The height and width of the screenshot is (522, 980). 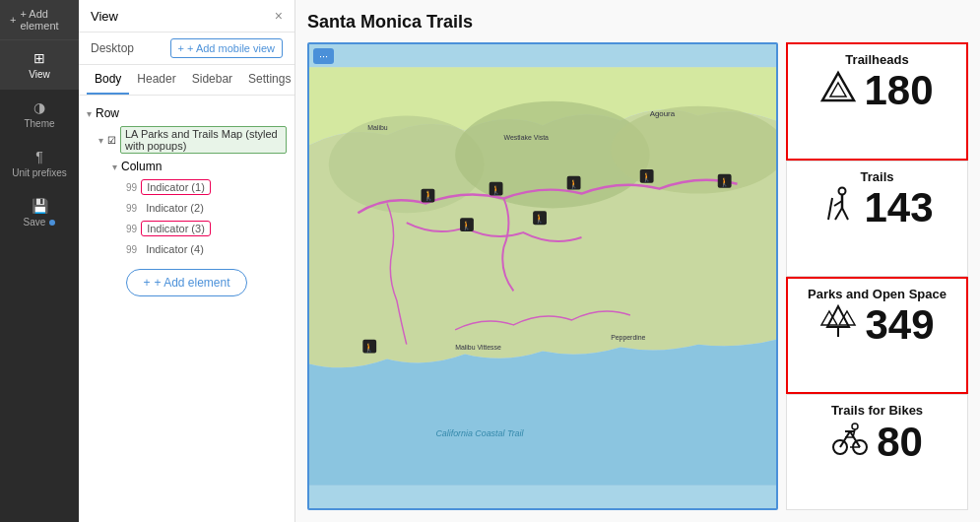 What do you see at coordinates (838, 209) in the screenshot?
I see `trails-icon` at bounding box center [838, 209].